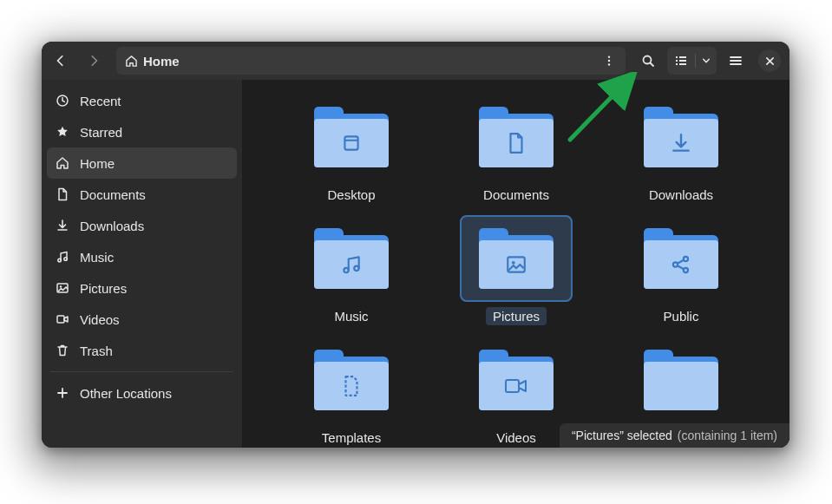  What do you see at coordinates (351, 437) in the screenshot?
I see `folder-label: Templates` at bounding box center [351, 437].